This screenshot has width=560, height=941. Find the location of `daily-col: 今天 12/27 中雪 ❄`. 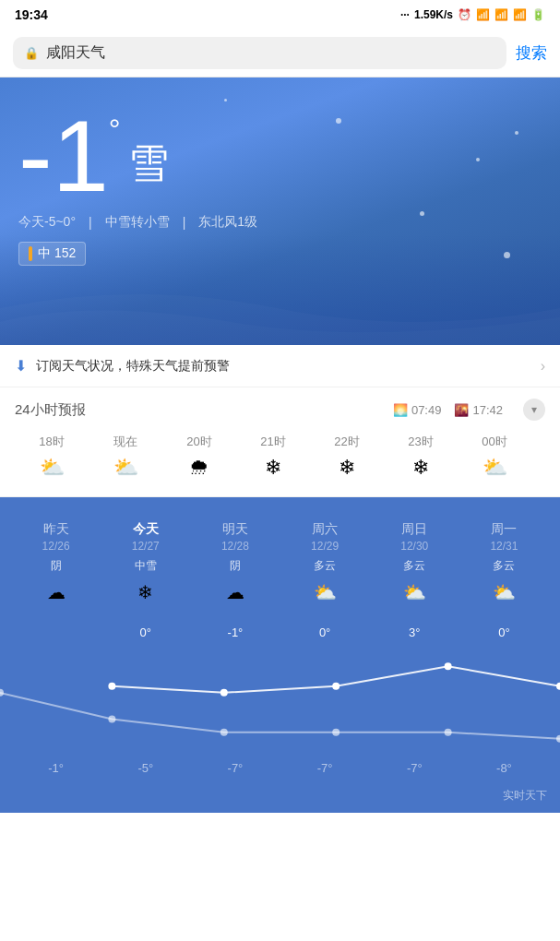

daily-col: 今天 12/27 中雪 ❄ is located at coordinates (146, 565).